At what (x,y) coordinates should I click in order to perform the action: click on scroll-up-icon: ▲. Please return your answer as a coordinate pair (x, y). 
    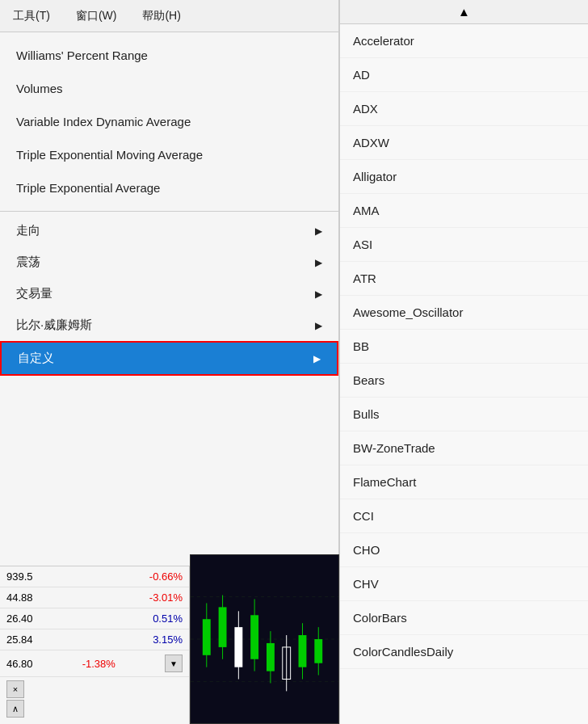
    Looking at the image, I should click on (464, 11).